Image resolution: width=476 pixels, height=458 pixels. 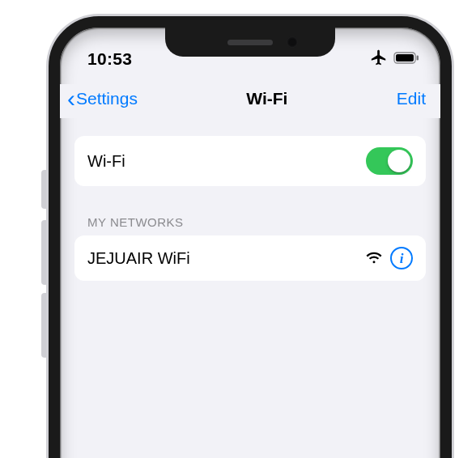 What do you see at coordinates (379, 59) in the screenshot?
I see `airplane-mode-icon` at bounding box center [379, 59].